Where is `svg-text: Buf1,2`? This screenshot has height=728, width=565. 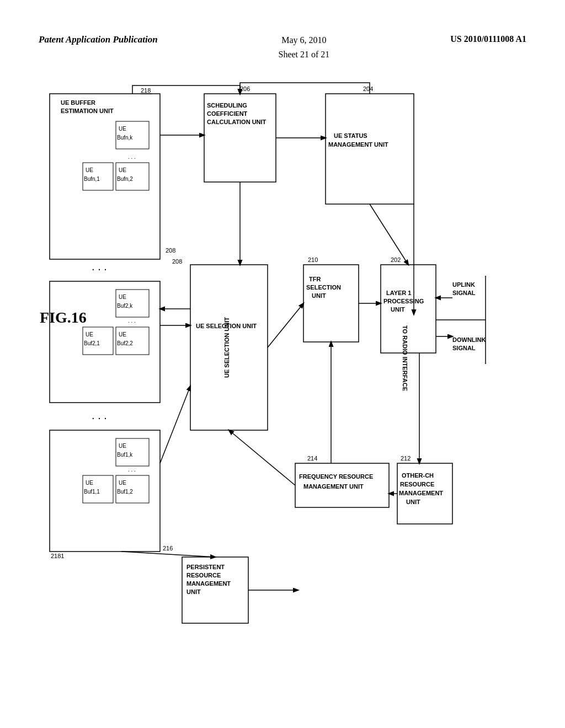
svg-text: Buf1,2 is located at coordinates (125, 492).